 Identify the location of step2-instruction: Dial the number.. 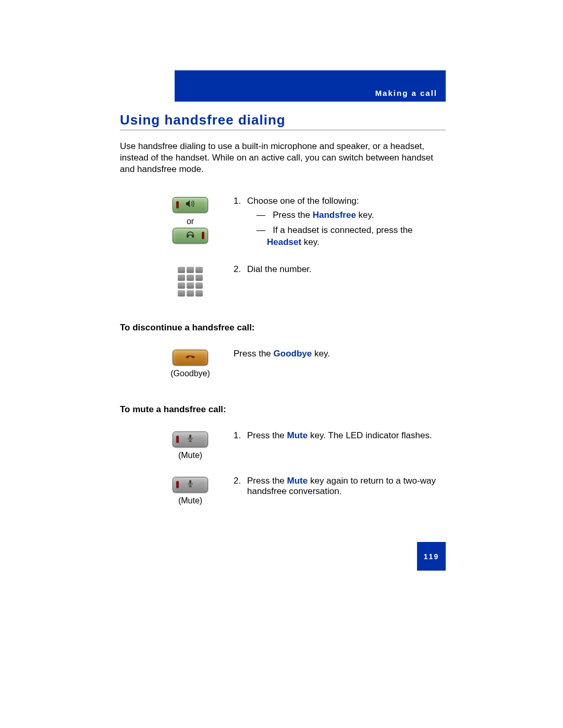
(346, 269).